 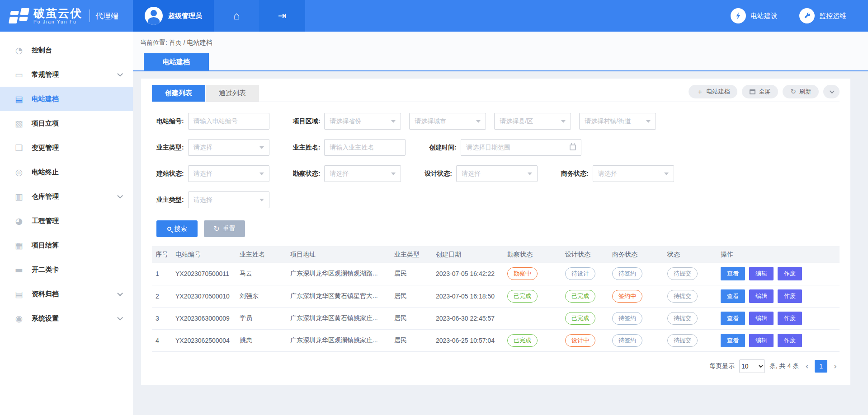 I want to click on design-status-select: 请选择, so click(x=497, y=173).